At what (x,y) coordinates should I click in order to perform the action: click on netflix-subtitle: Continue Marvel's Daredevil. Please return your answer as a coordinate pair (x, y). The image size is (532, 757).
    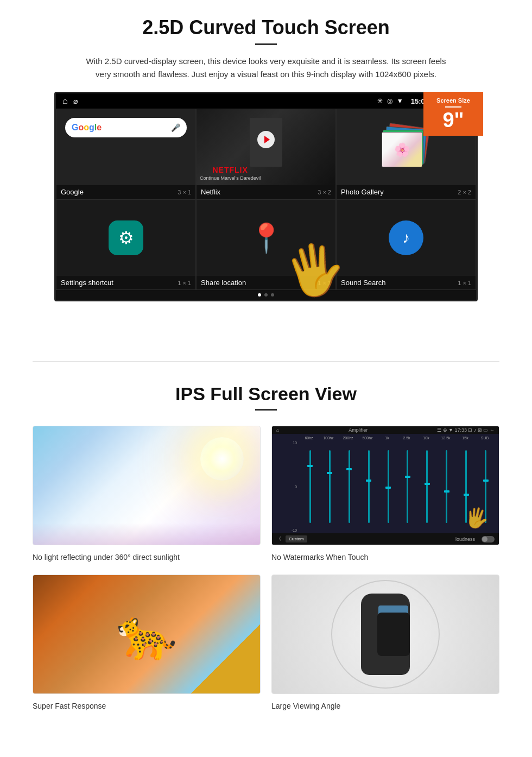
    Looking at the image, I should click on (230, 178).